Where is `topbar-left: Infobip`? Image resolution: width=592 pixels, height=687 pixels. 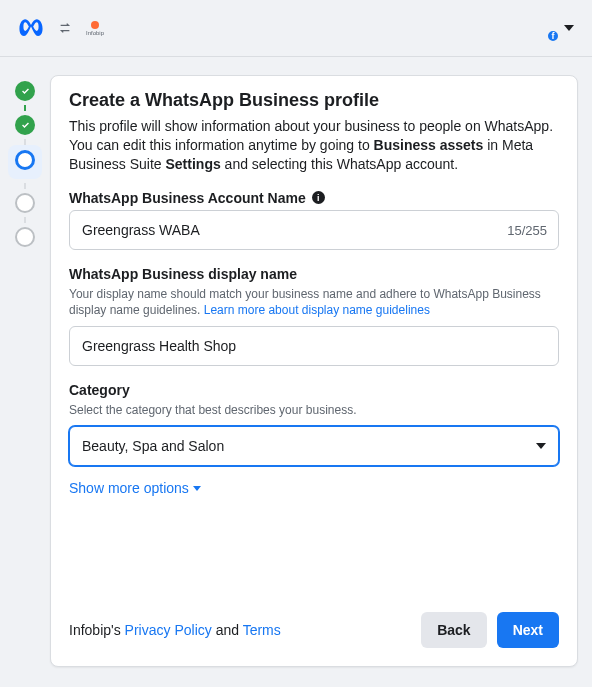 topbar-left: Infobip is located at coordinates (61, 28).